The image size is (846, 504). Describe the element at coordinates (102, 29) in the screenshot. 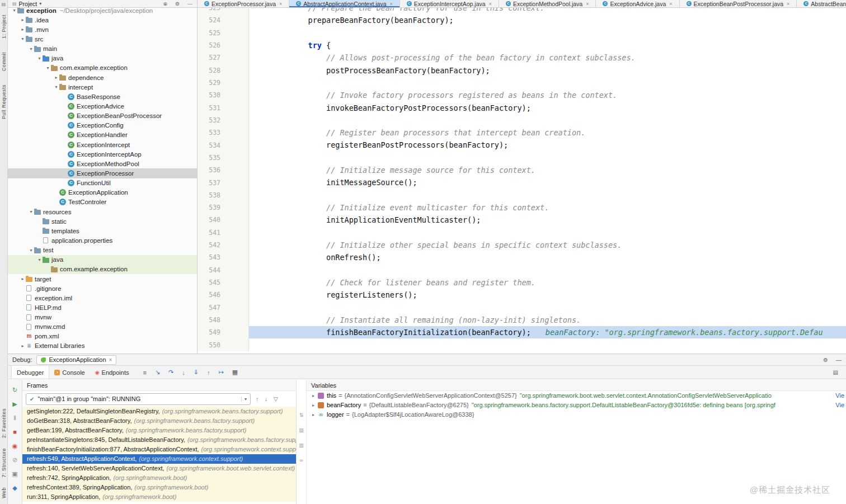

I see `tree-item-mvn: ▸.mvn` at that location.